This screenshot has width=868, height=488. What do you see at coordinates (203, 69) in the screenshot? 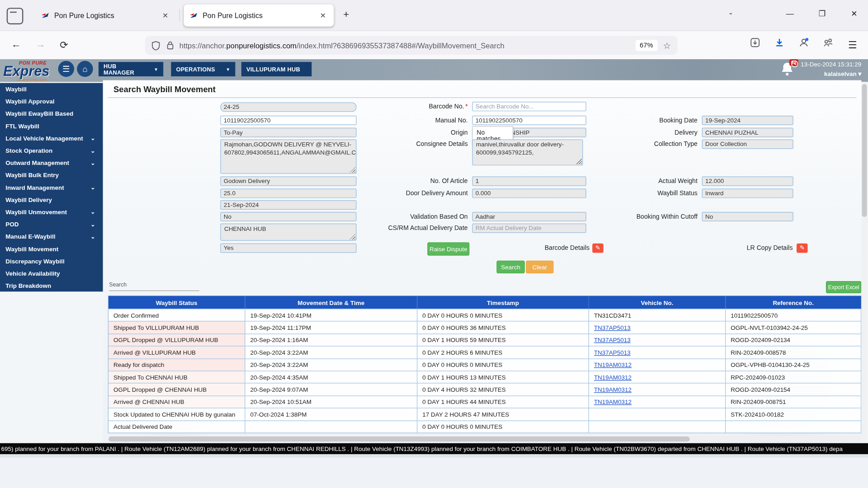
I see `operations-dropdown: OPERATIONS▼` at bounding box center [203, 69].